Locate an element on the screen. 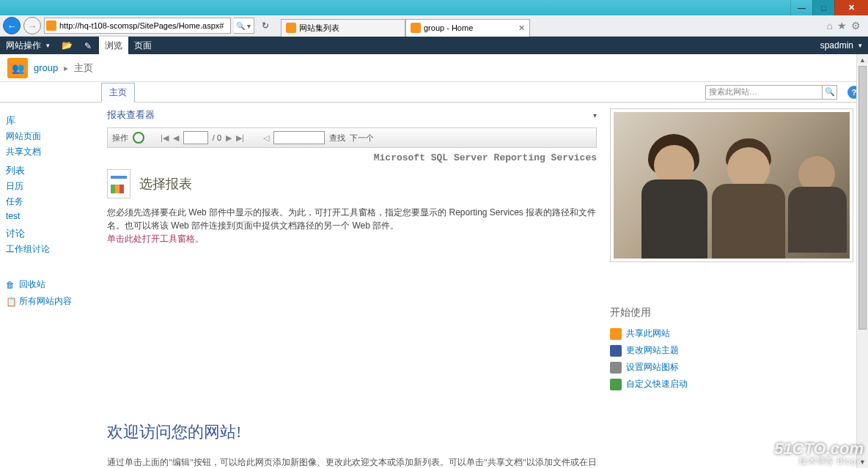 This screenshot has height=468, width=868. window-titlebar: — □ ✕ is located at coordinates (434, 7).